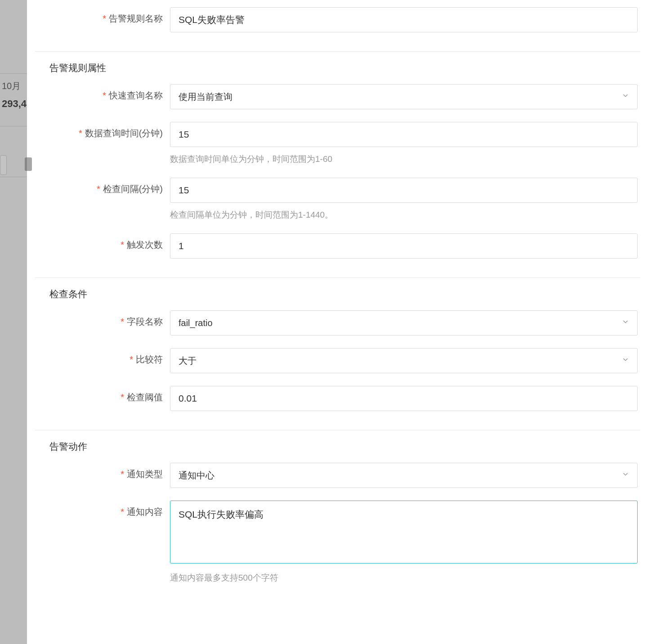  Describe the element at coordinates (338, 323) in the screenshot. I see `form-row-field-name: *字段名称 fail_ratio` at that location.